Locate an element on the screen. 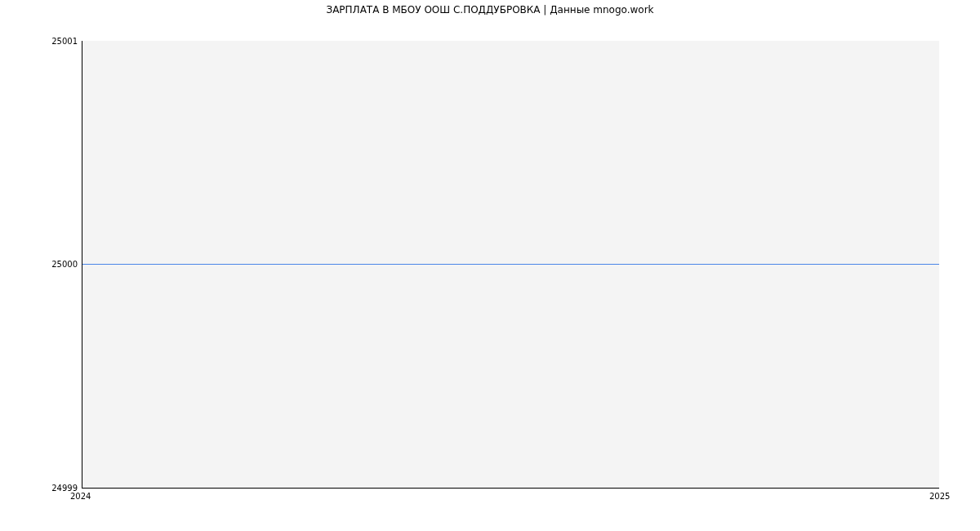  x-tick-label: 2024 is located at coordinates (80, 497).